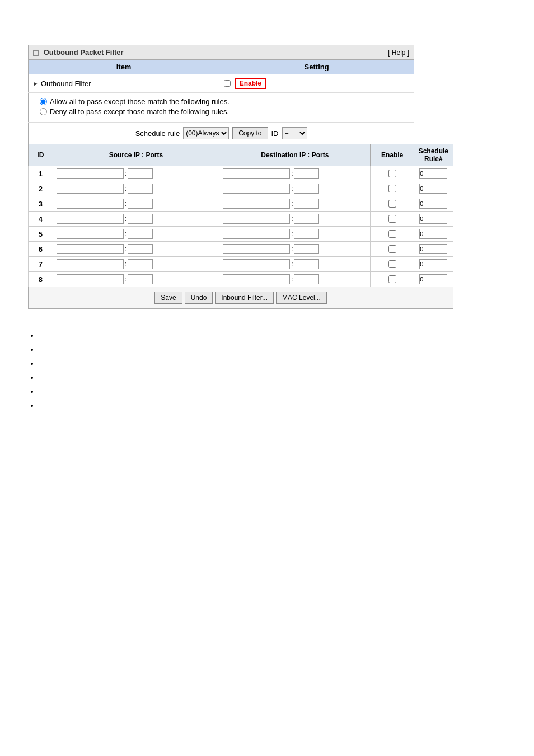 The width and height of the screenshot is (534, 756). What do you see at coordinates (124, 67) in the screenshot?
I see `col-item-header: Item` at bounding box center [124, 67].